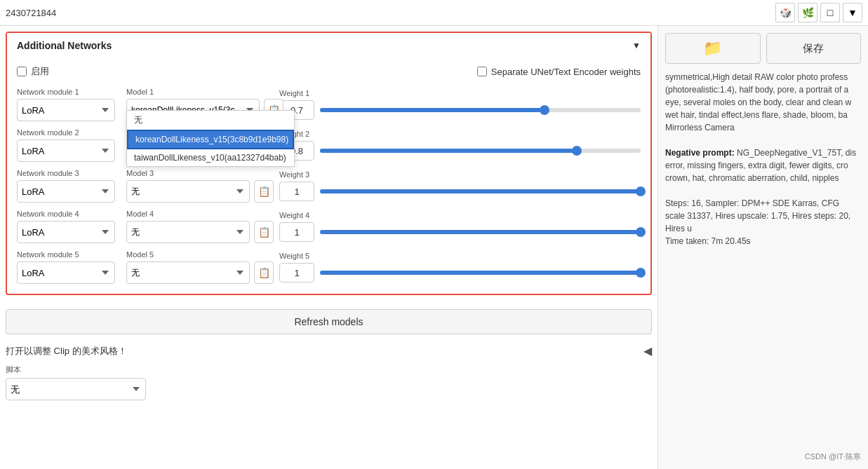 Image resolution: width=868 pixels, height=469 pixels. What do you see at coordinates (700, 153) in the screenshot?
I see `negative-prompt-label: Negative prompt:` at bounding box center [700, 153].